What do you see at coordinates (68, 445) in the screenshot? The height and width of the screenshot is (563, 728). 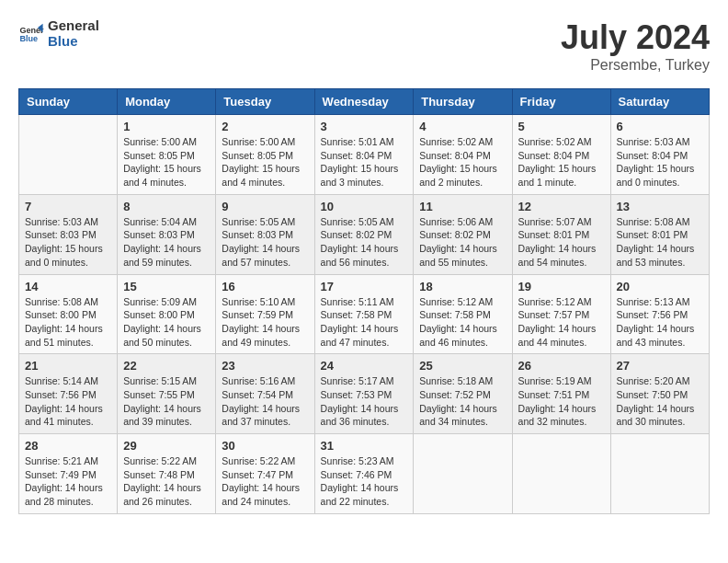 I see `day-number: 28` at bounding box center [68, 445].